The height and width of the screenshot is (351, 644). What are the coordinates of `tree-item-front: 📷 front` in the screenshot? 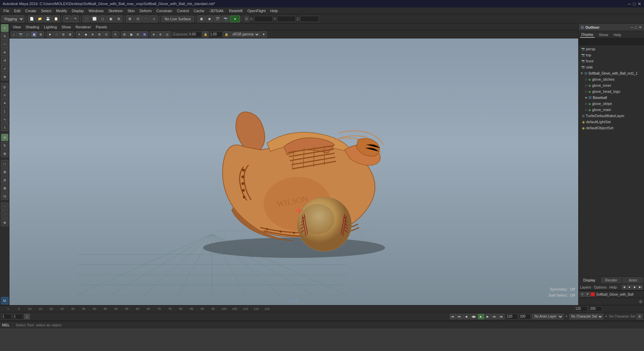 It's located at (611, 61).